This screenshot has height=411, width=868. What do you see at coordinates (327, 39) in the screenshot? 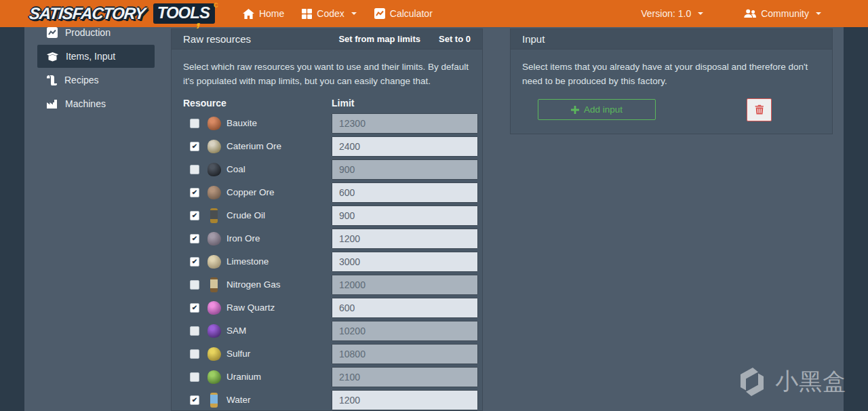
I see `raw-resources-header: Raw resources Set from map limits Set to…` at bounding box center [327, 39].